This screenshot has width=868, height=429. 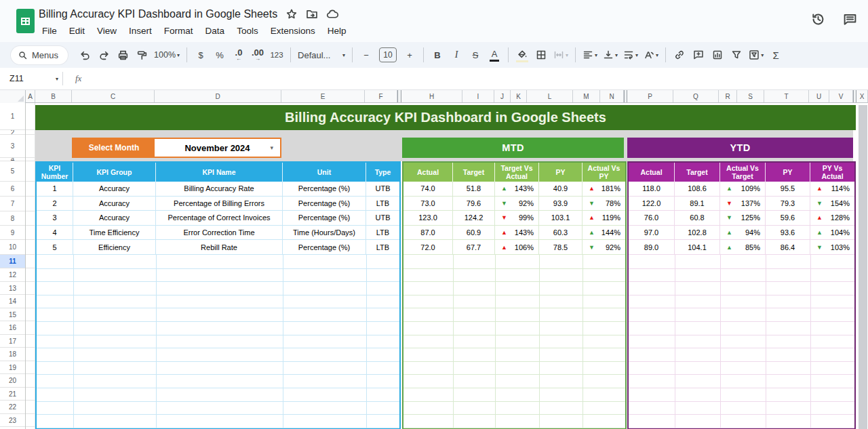 I want to click on header-cell: Target Vs Actual, so click(x=517, y=172).